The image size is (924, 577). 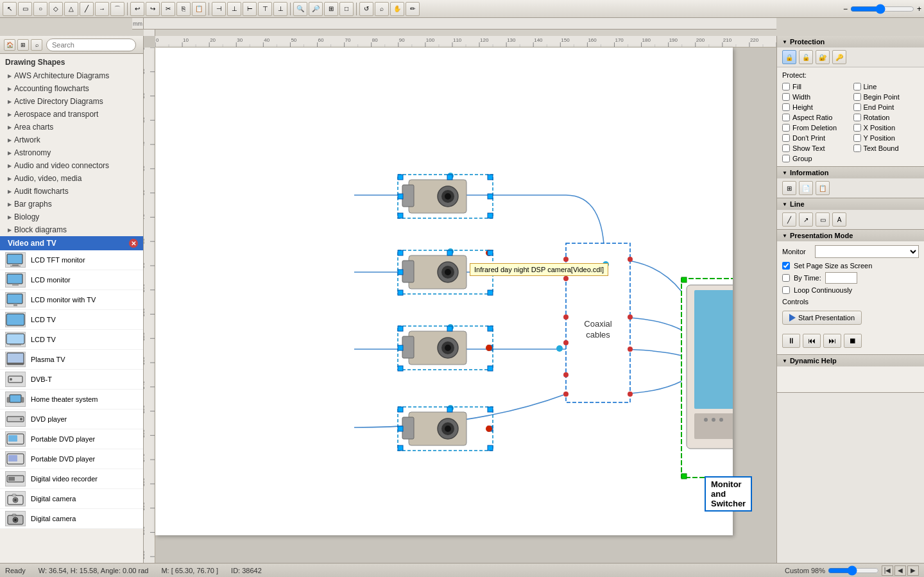 What do you see at coordinates (25, 9) in the screenshot?
I see `rectangle-tool: ▭` at bounding box center [25, 9].